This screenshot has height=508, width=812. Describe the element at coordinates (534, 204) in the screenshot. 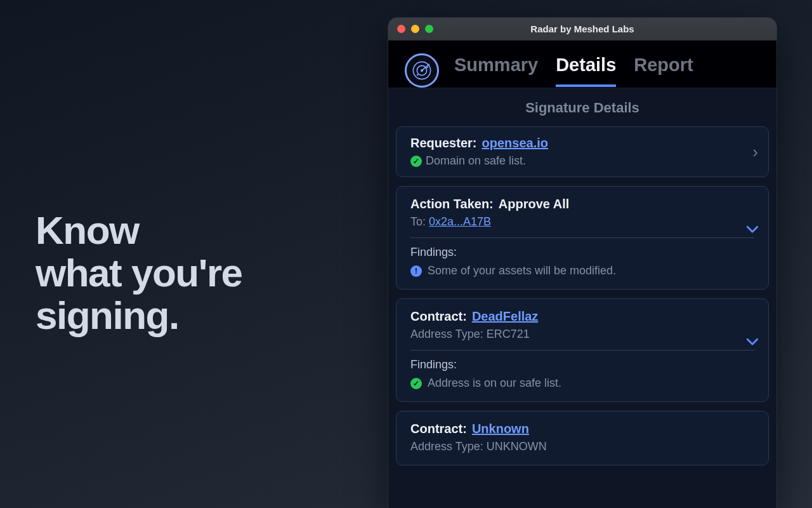

I see `action-value: Approve All` at that location.